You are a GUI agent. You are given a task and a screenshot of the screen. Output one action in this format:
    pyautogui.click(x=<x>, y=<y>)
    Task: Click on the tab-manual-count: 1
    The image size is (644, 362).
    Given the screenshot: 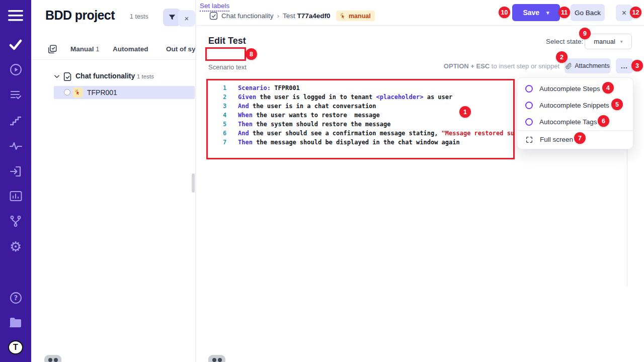 What is the action you would take?
    pyautogui.click(x=98, y=49)
    